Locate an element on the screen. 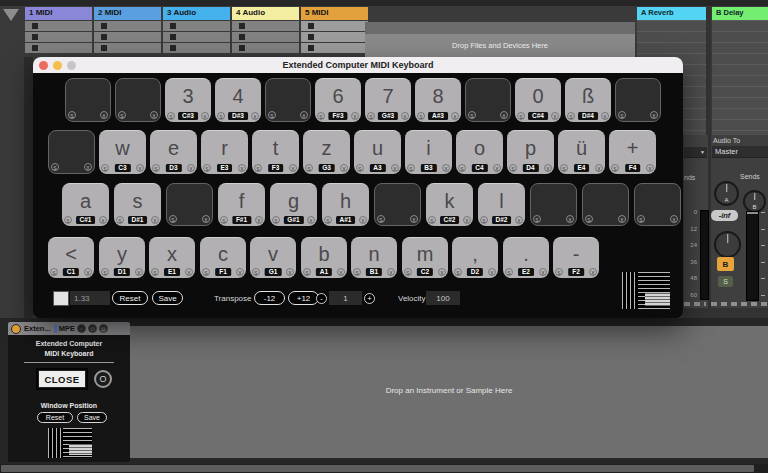 The height and width of the screenshot is (473, 768). key-c: ScF1X is located at coordinates (223, 258).